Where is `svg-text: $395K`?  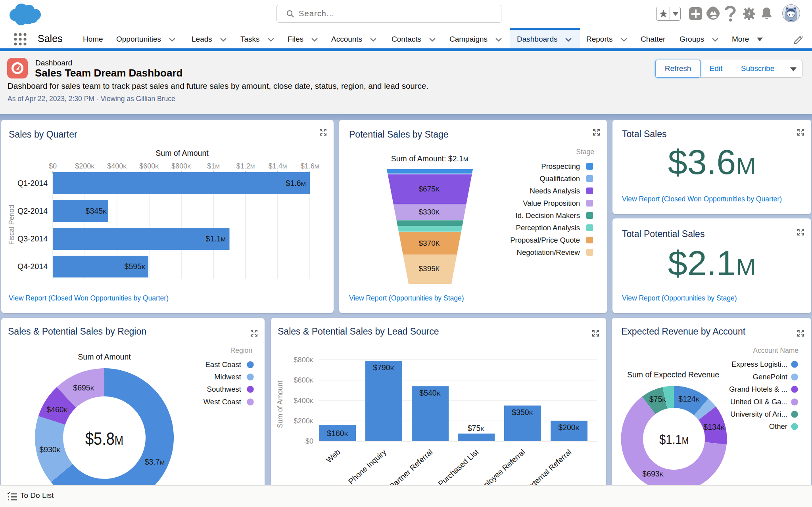 svg-text: $395K is located at coordinates (429, 269).